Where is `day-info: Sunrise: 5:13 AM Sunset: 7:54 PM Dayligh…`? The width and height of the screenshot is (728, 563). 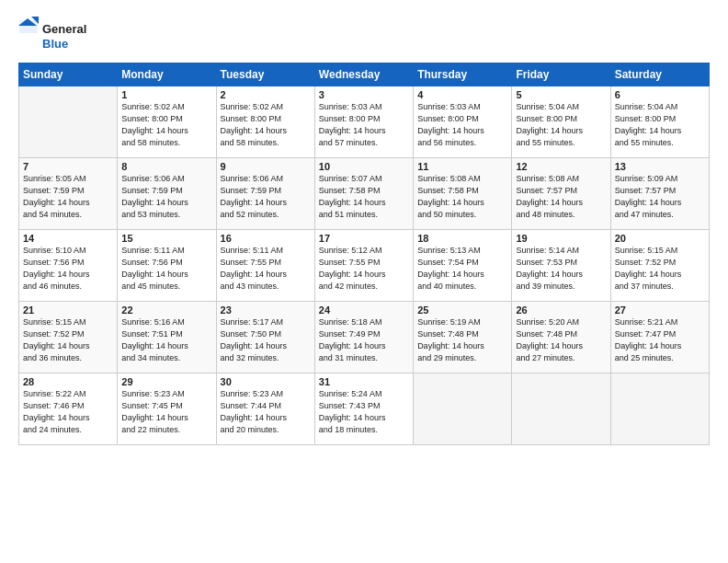 day-info: Sunrise: 5:13 AM Sunset: 7:54 PM Dayligh… is located at coordinates (462, 269).